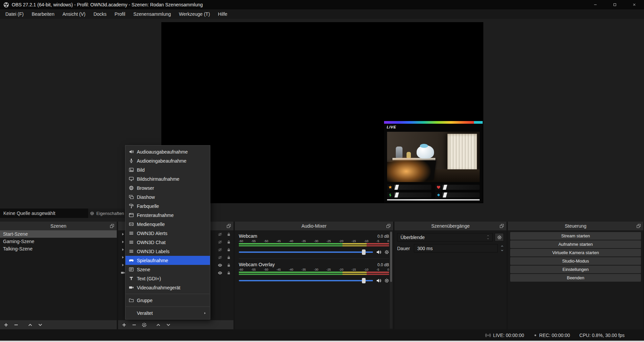 This screenshot has height=342, width=644. I want to click on remove-source-button, so click(134, 325).